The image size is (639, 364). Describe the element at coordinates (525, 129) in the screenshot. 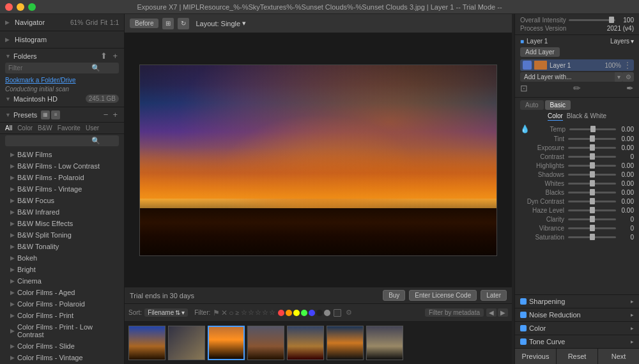

I see `white-balance-dropper: 💧` at that location.